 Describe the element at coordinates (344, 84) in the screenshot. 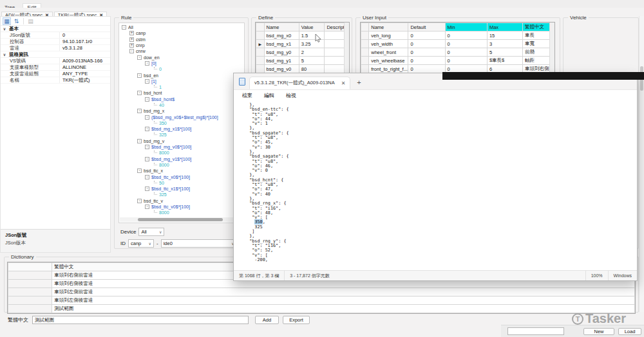

I see `close-tab-icon: ✕` at that location.